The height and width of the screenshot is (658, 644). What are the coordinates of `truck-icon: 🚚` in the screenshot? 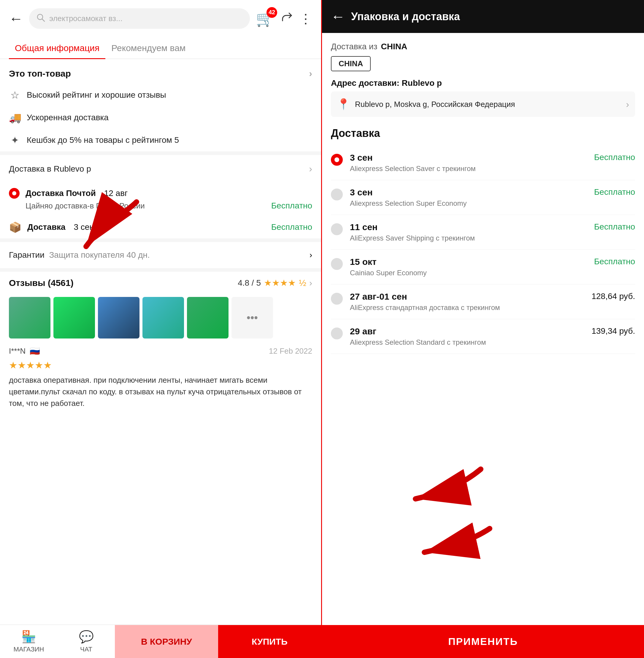 It's located at (15, 118).